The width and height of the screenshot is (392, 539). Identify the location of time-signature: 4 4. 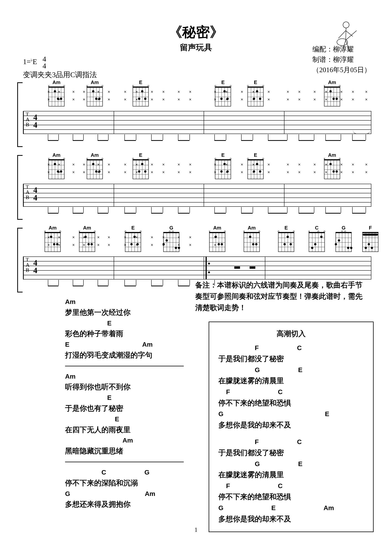
(35, 267).